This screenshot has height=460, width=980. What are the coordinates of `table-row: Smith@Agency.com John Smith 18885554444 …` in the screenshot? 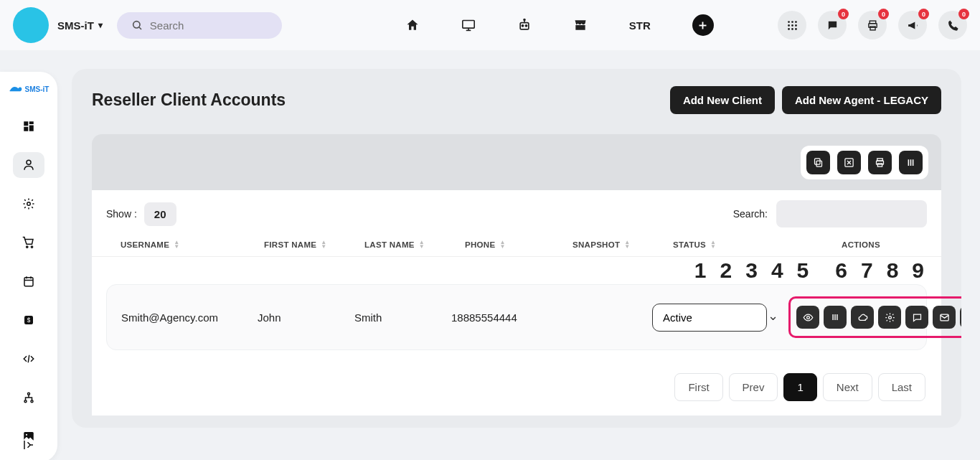 It's located at (517, 317).